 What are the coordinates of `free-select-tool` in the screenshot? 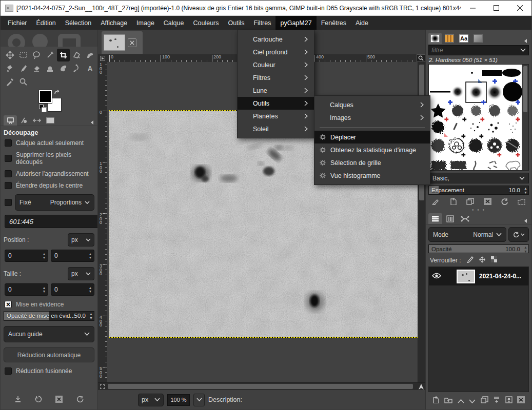 It's located at (37, 55).